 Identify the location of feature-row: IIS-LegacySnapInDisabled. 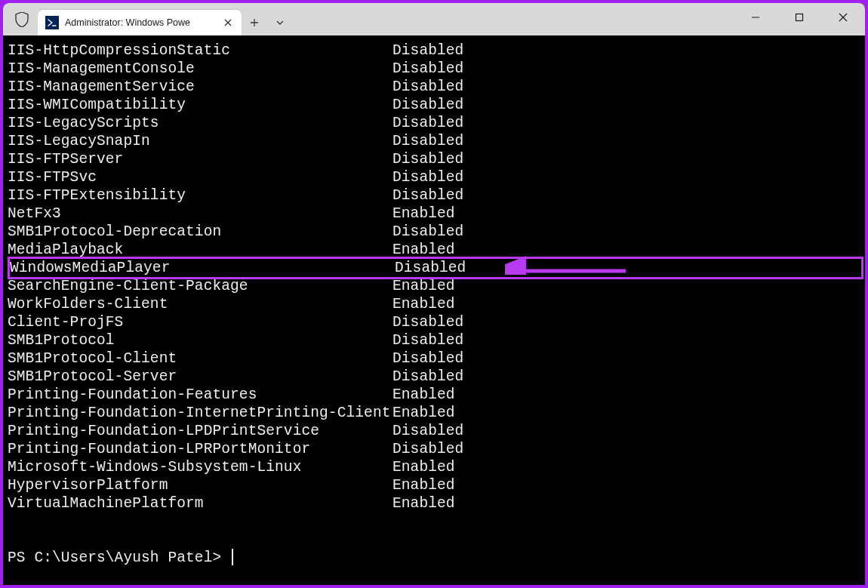
(436, 141).